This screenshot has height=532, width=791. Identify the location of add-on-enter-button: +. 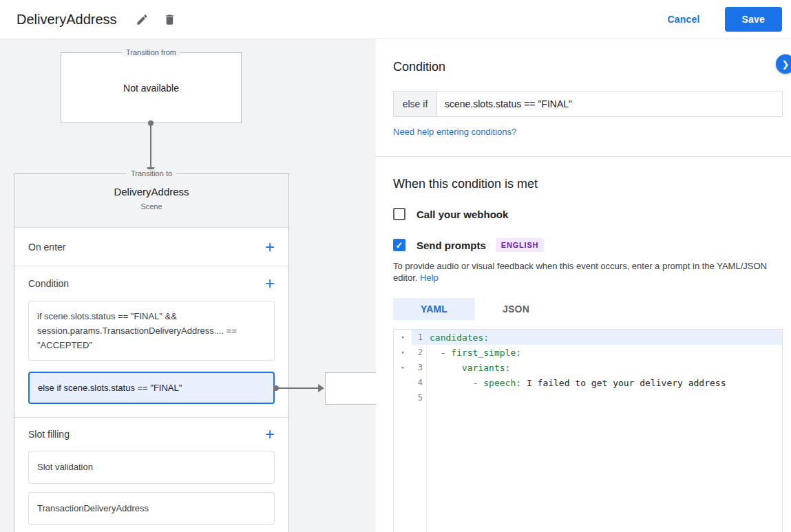
(270, 247).